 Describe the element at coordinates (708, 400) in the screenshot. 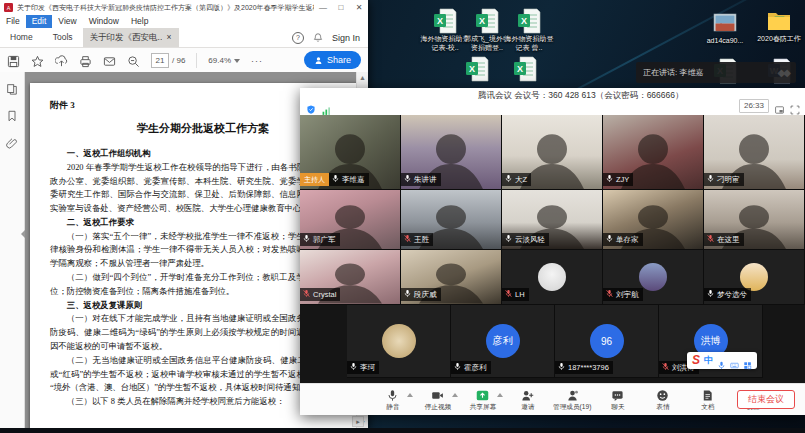

I see `doc-button: 文档` at that location.